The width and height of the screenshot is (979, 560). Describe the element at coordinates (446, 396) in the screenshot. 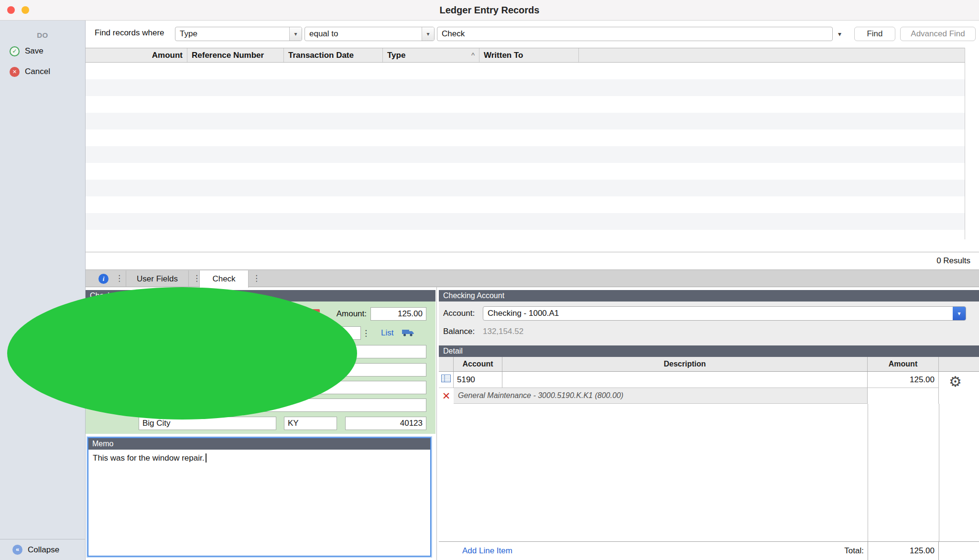

I see `delete-line-item-button: ✕` at that location.